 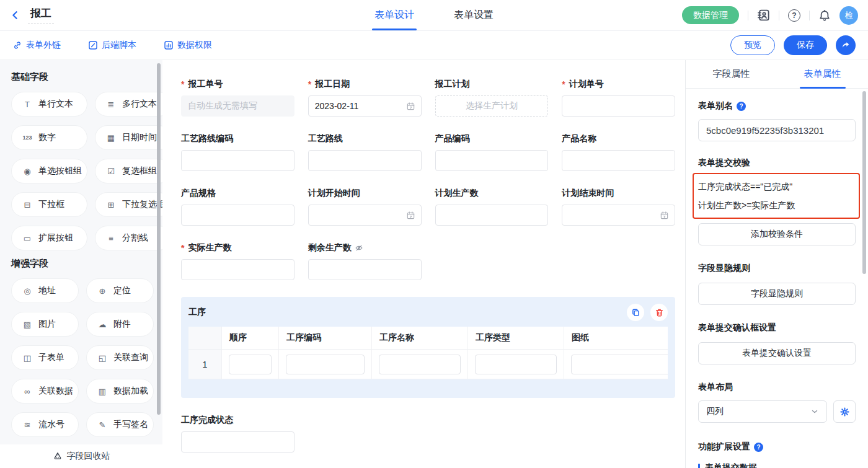 I want to click on process-name-input, so click(x=420, y=364).